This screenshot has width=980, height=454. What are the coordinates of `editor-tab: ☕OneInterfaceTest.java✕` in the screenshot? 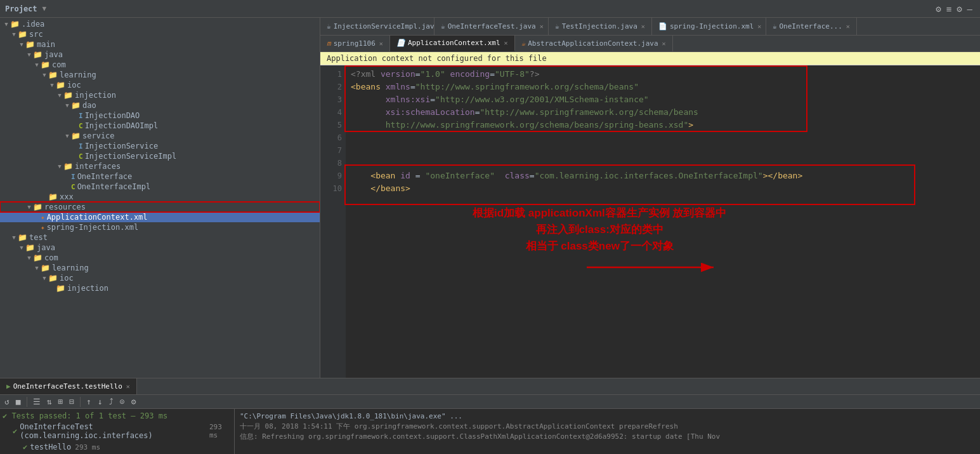 It's located at (492, 27).